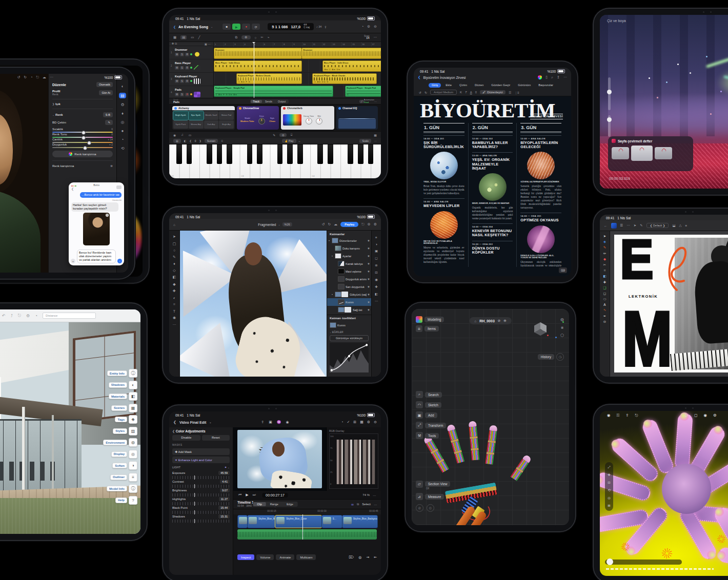  Describe the element at coordinates (674, 225) in the screenshot. I see `flip-icon: ⬓` at that location.